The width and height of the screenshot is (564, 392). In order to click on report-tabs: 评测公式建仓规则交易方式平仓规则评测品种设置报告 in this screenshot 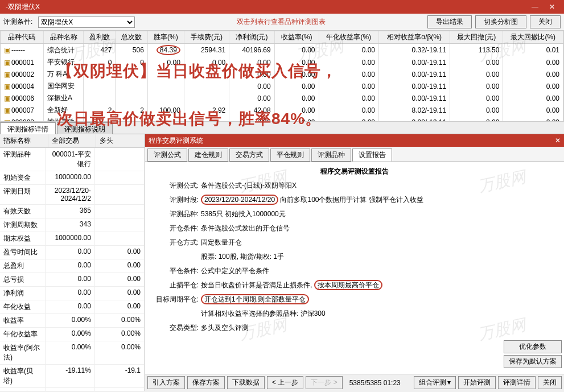, I will do `click(355, 155)`.